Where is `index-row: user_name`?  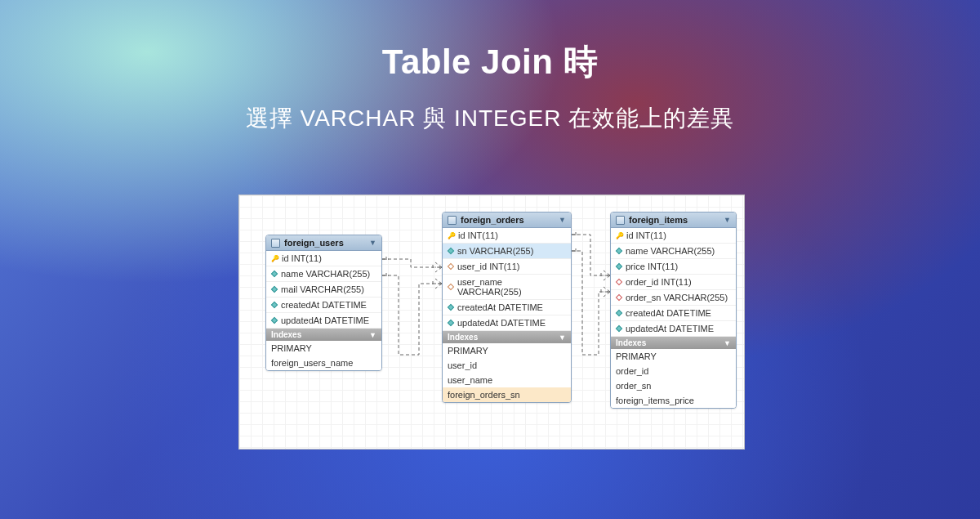 index-row: user_name is located at coordinates (506, 380).